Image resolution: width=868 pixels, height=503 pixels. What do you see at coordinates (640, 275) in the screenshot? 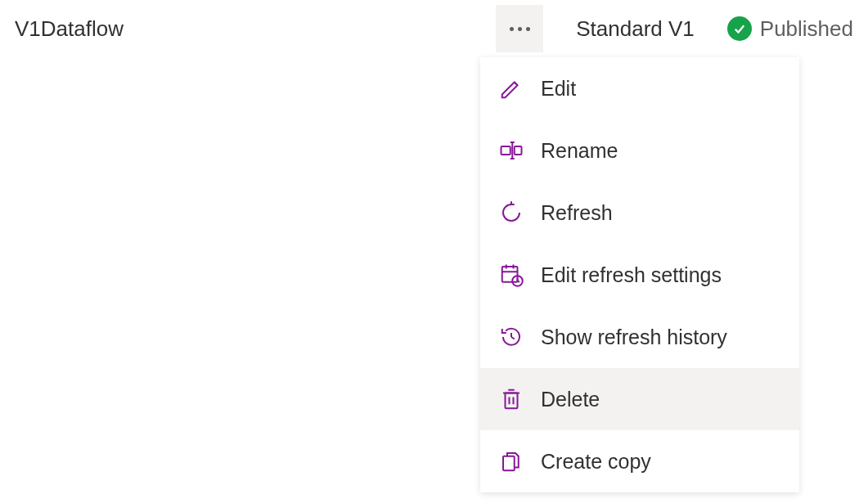
I see `menu-item-edit-refresh-settings: Edit refresh settings` at bounding box center [640, 275].